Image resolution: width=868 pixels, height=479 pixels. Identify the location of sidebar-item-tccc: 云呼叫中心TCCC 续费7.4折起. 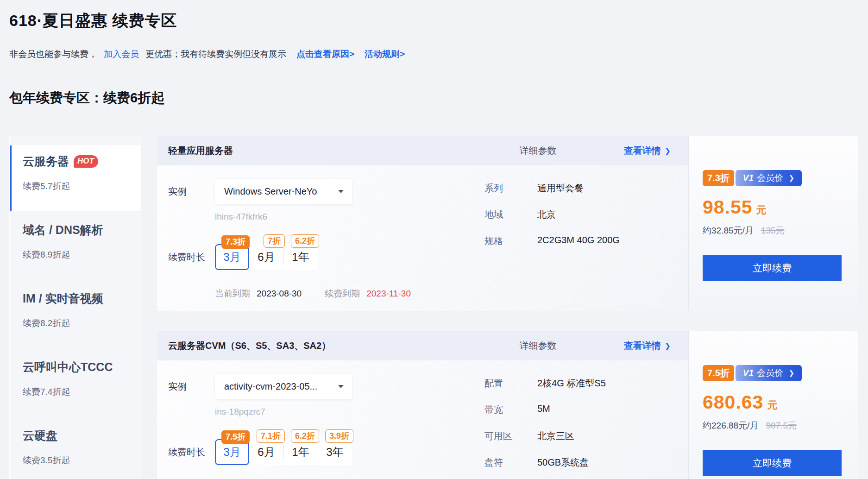
(75, 384).